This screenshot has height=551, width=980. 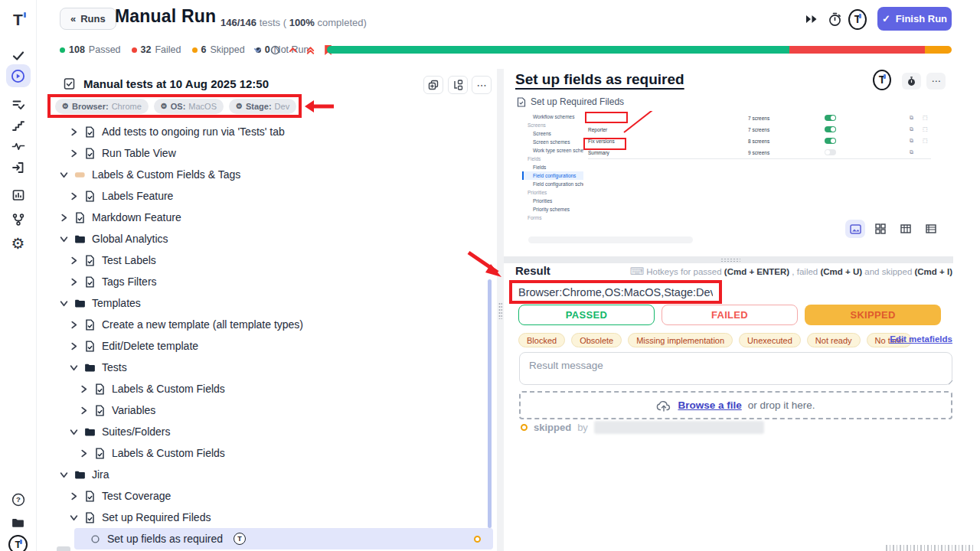 I want to click on breadcrumb: Set up Required Fileds, so click(x=570, y=102).